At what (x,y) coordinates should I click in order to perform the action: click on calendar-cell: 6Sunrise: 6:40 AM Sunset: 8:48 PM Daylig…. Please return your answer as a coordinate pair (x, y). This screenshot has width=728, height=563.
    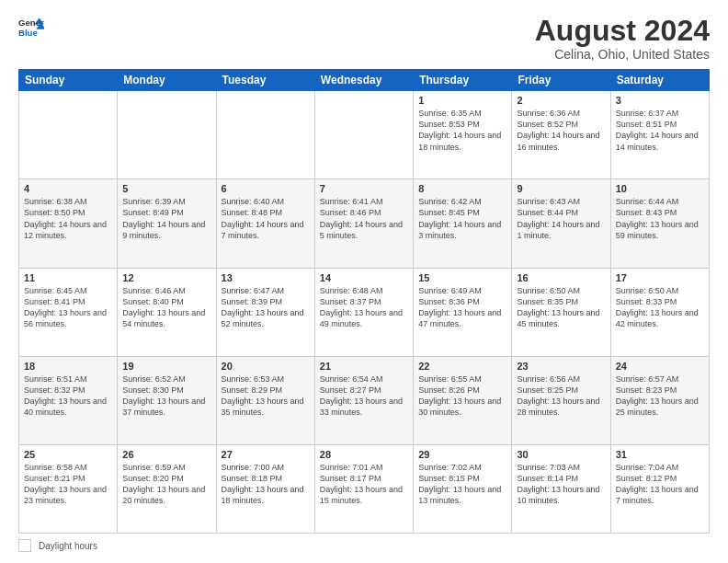
    Looking at the image, I should click on (265, 224).